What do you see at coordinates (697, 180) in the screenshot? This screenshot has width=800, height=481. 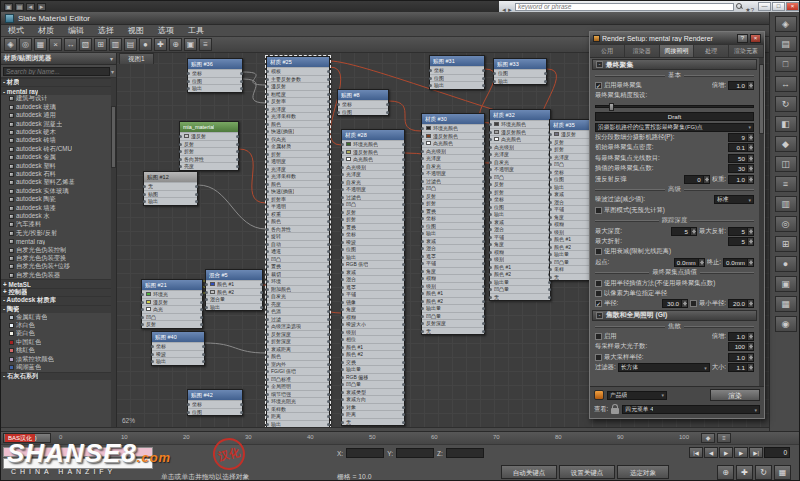 I see `spinner-field: 0` at bounding box center [697, 180].